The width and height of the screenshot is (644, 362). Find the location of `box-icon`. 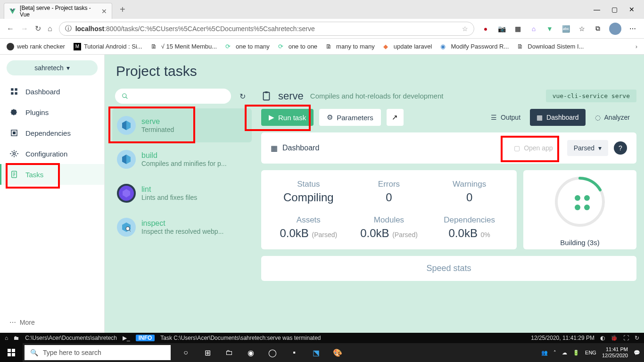

box-icon is located at coordinates (126, 159).